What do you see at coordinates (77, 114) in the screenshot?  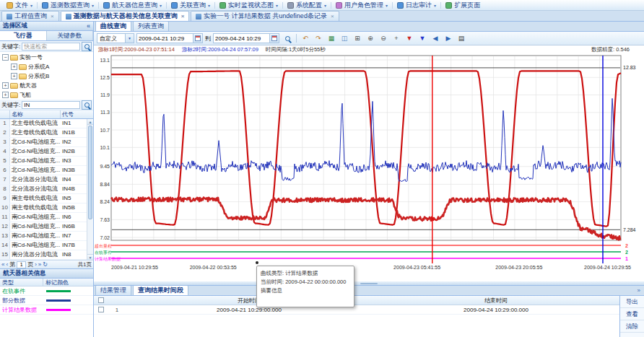 I see `param-col-code: 代号` at bounding box center [77, 114].